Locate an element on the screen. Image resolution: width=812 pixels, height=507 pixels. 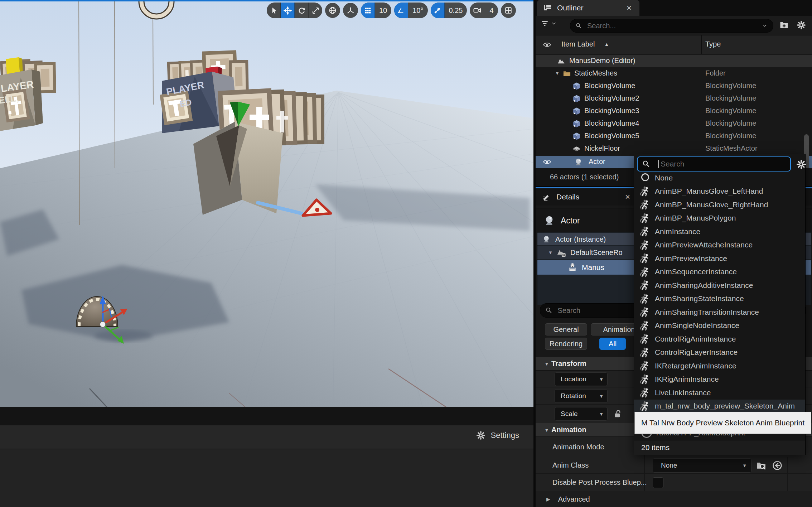
popup-search is located at coordinates (714, 164).